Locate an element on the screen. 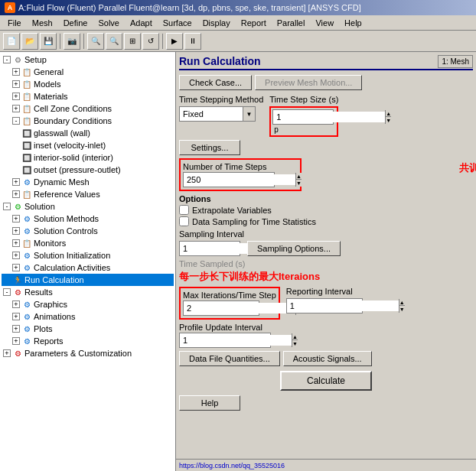  extrapolate-checkbox is located at coordinates (184, 210).